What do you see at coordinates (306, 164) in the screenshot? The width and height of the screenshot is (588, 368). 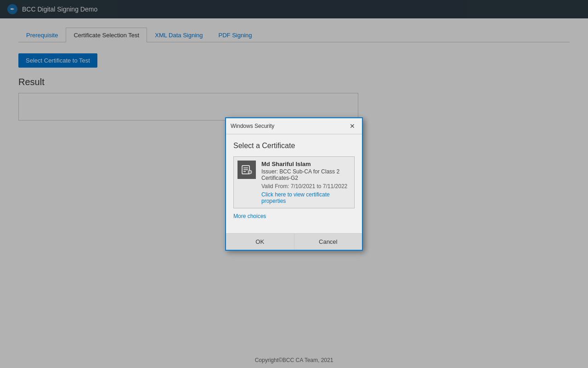 I see `certificate-name: Md Shariful Islam` at bounding box center [306, 164].